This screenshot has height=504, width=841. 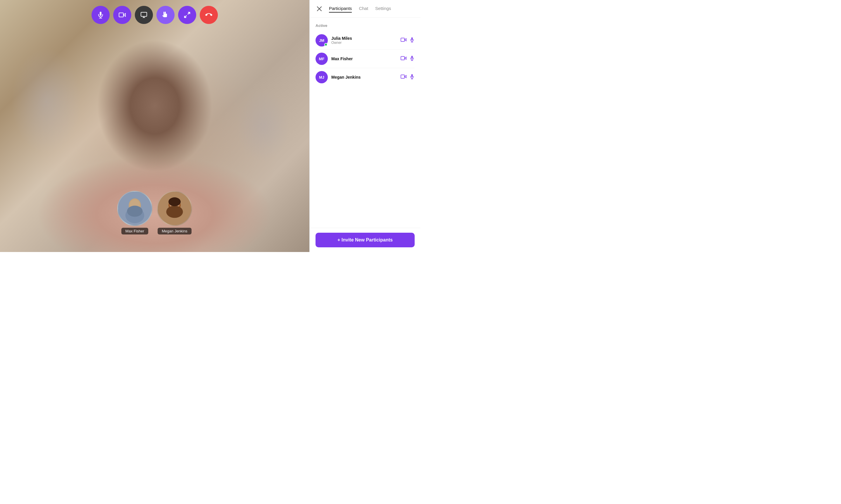 I want to click on megan-controls, so click(x=408, y=77).